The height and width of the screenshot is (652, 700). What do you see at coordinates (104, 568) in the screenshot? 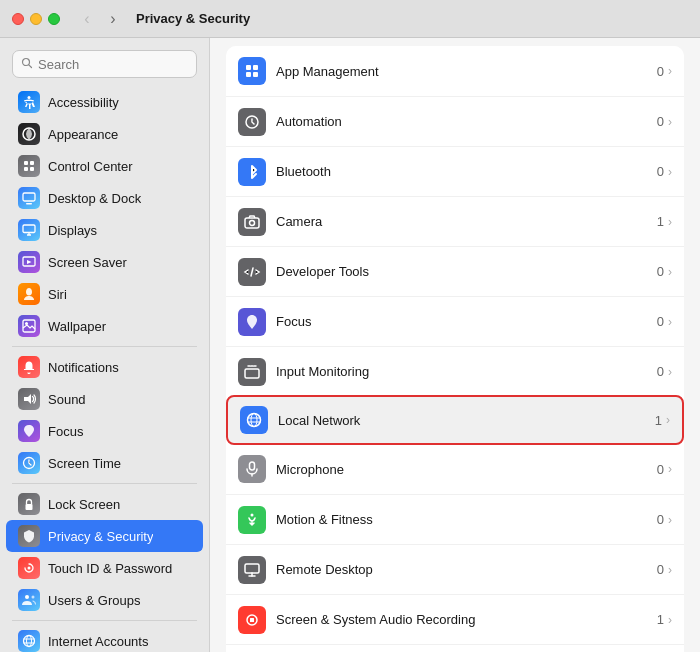
I see `sidebar-item-touch-id: Touch ID & Password` at bounding box center [104, 568].